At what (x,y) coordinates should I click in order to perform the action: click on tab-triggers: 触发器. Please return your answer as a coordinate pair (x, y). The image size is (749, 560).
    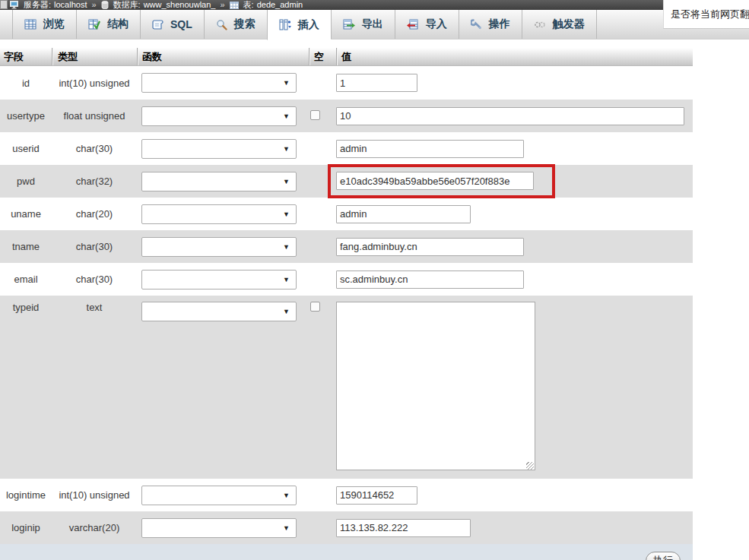
    Looking at the image, I should click on (560, 24).